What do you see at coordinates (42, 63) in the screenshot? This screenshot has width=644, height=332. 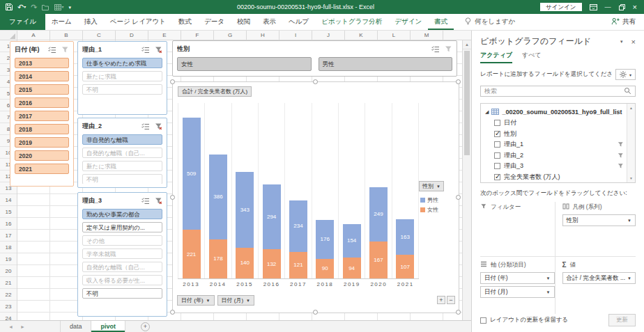 I see `slicer-item: 2013` at bounding box center [42, 63].